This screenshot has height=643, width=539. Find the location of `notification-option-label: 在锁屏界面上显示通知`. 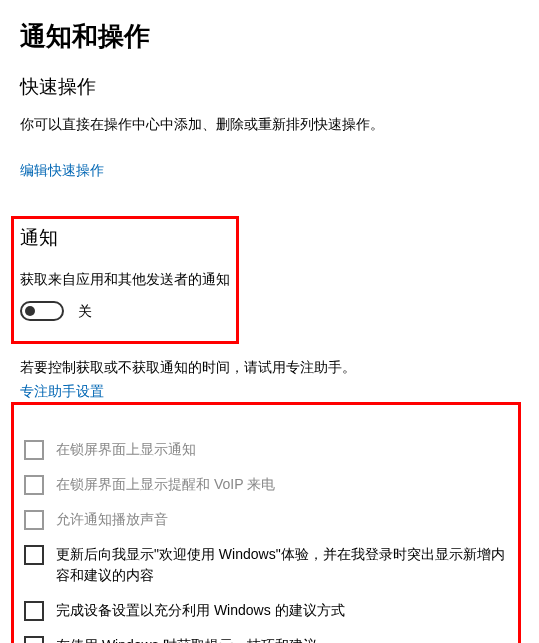

notification-option-label: 在锁屏界面上显示通知 is located at coordinates (126, 450).